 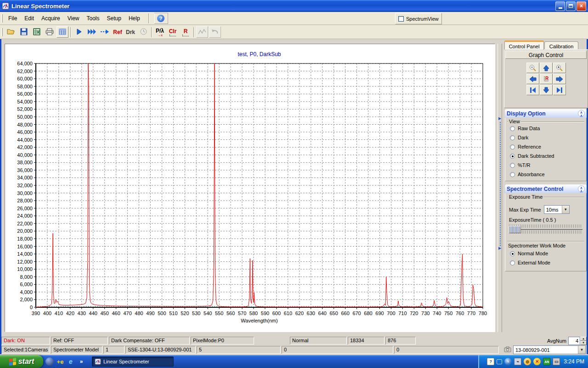 What do you see at coordinates (546, 230) in the screenshot?
I see `exposure-slider` at bounding box center [546, 230].